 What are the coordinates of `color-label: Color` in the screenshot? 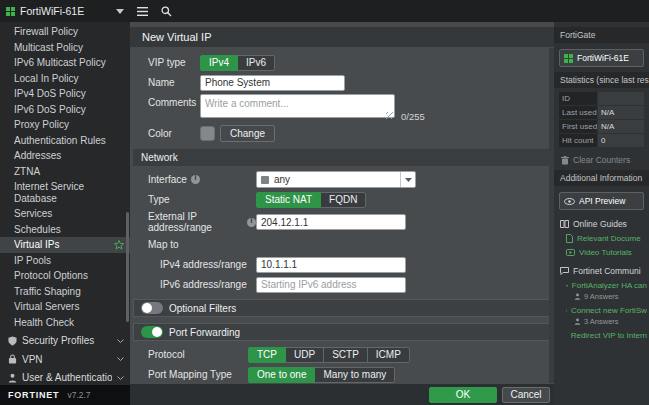 It's located at (174, 134).